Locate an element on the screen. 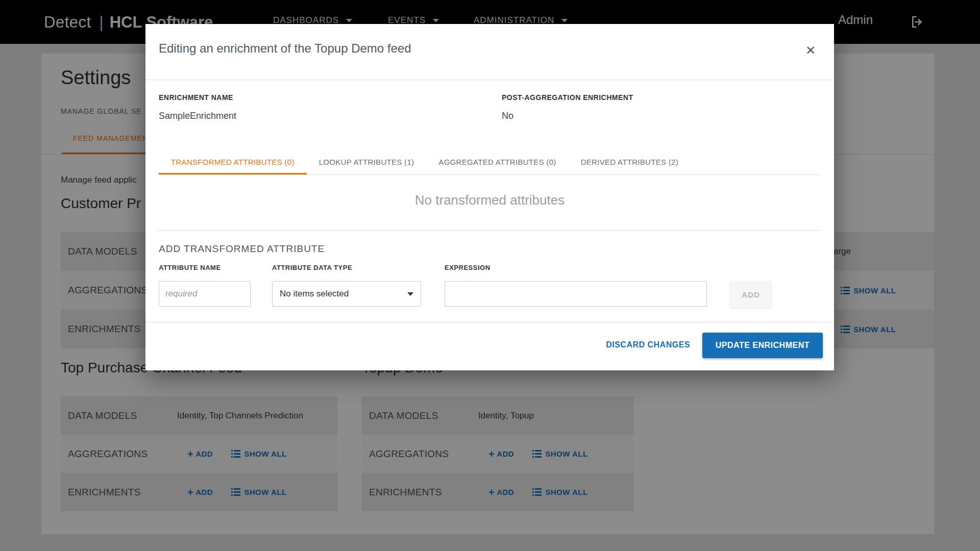 This screenshot has height=551, width=980. tab-derived-attributes: DERIVED ATTRIBUTES (2) is located at coordinates (630, 166).